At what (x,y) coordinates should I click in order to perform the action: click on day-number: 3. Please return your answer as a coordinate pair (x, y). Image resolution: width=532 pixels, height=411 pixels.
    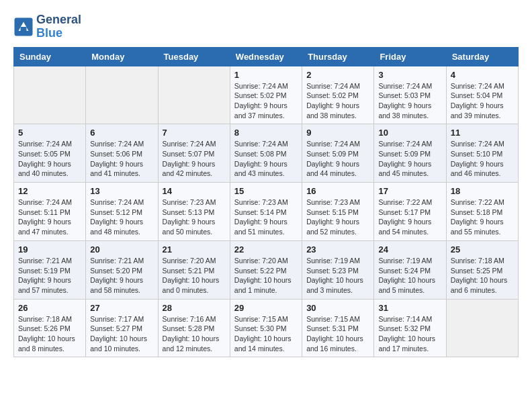
    Looking at the image, I should click on (410, 75).